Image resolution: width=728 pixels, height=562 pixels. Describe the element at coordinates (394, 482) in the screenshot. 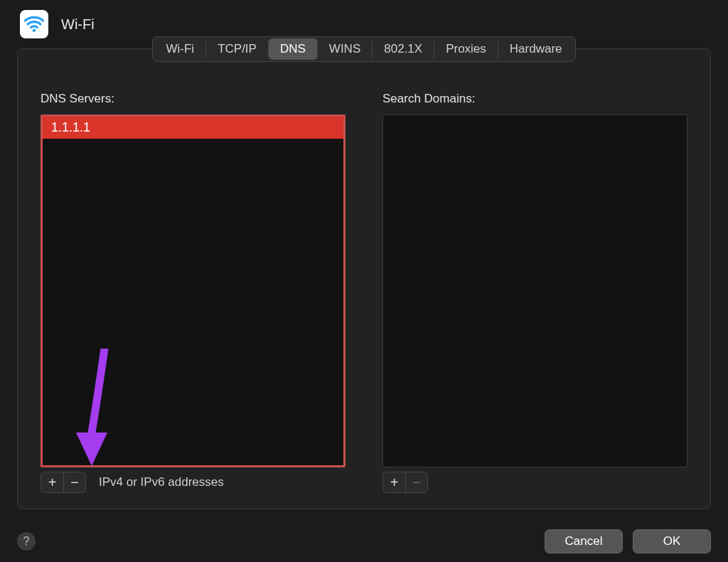

I see `add-search-domain-button: +` at that location.